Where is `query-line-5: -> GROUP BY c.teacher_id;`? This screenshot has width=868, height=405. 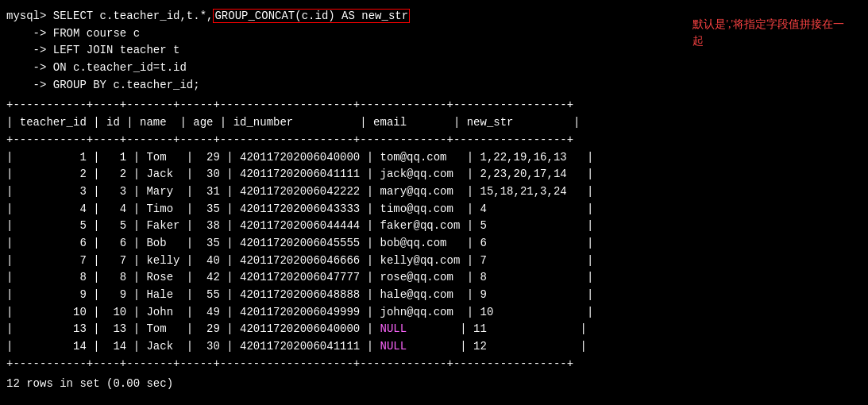
query-line-5: -> GROUP BY c.teacher_id; is located at coordinates (103, 85).